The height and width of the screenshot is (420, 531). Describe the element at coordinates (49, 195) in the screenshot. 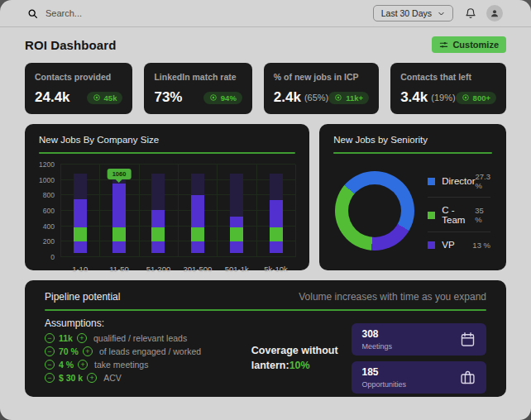

I see `y-tick-label: 800` at that location.